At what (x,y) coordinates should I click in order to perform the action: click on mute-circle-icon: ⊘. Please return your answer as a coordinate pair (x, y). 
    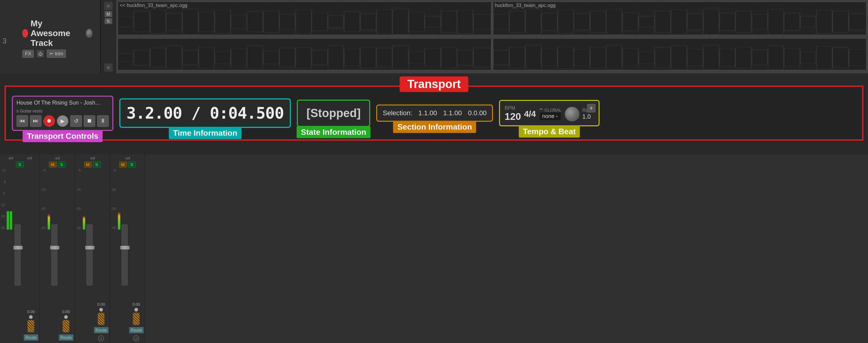
    Looking at the image, I should click on (108, 6).